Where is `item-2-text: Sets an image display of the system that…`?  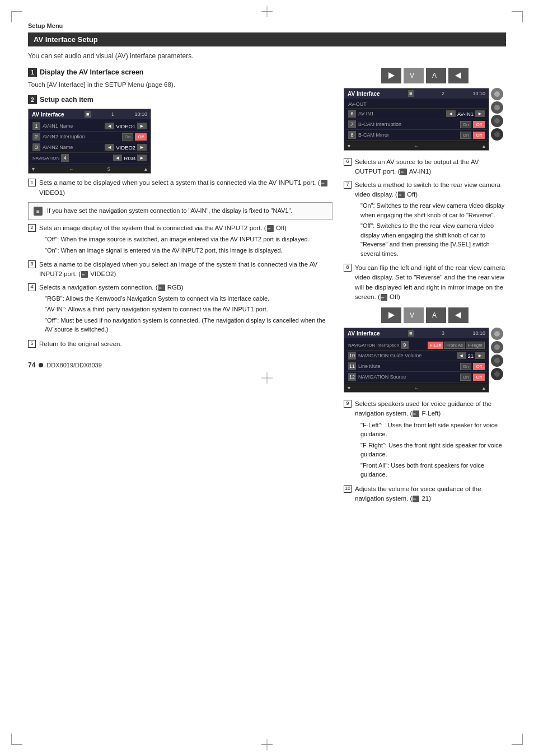
item-2-text: Sets an image display of the system that… is located at coordinates (186, 240).